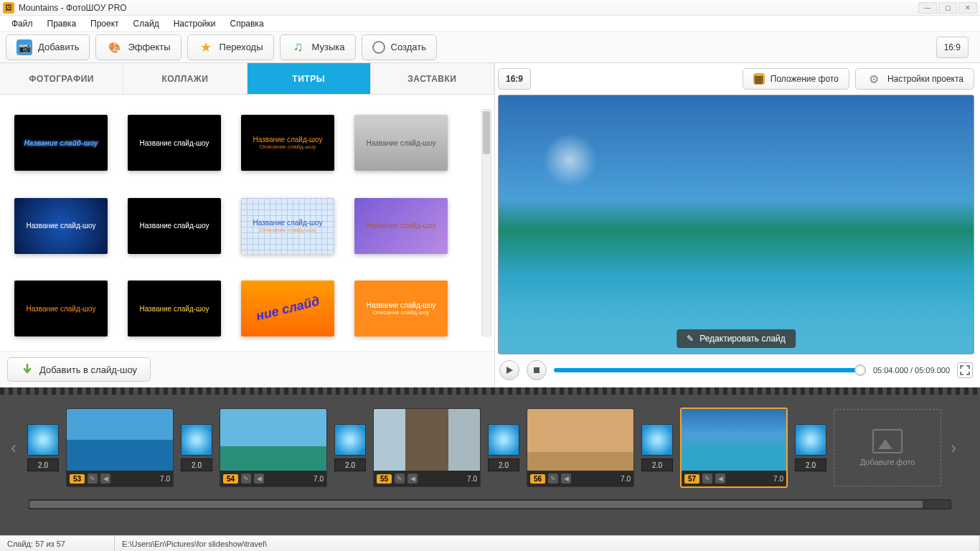 This screenshot has height=551, width=980. I want to click on slide-55: 55✎◀7.0, so click(427, 448).